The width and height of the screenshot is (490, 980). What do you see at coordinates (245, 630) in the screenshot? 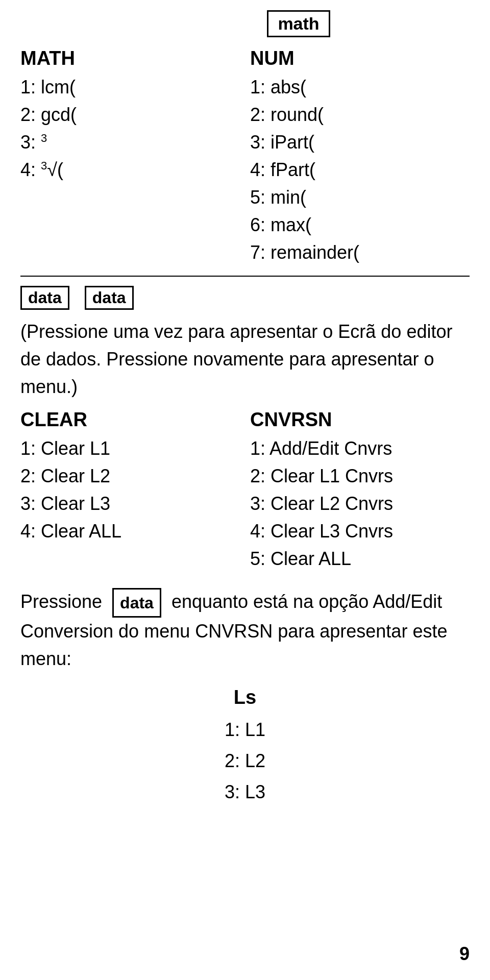
I see `press-data-description: Pressione data enquanto está na opção Ad…` at bounding box center [245, 630].